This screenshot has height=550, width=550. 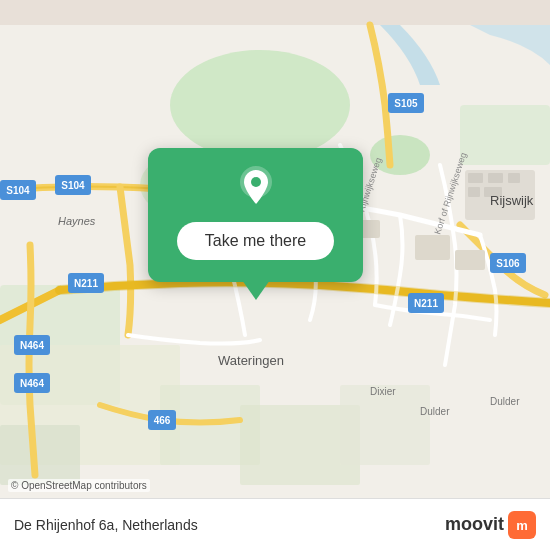 What do you see at coordinates (383, 392) in the screenshot?
I see `svg-text: Dixier` at bounding box center [383, 392].